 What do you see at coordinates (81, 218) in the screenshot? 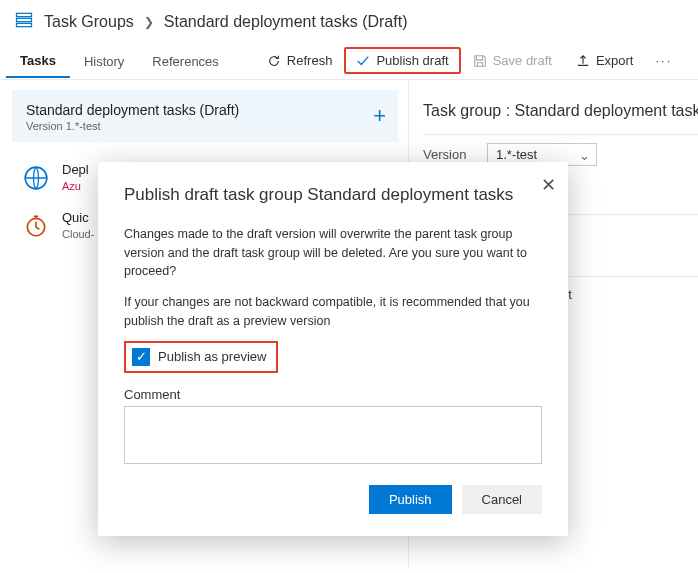
I see `task-name: Quic` at bounding box center [81, 218].